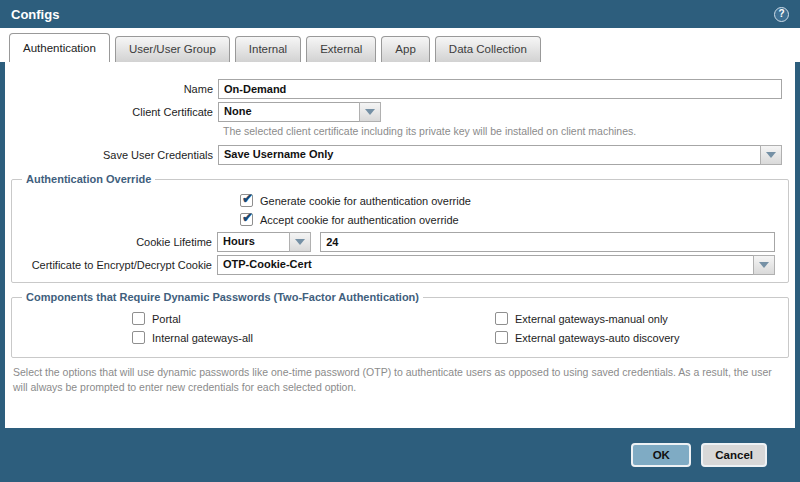 This screenshot has height=482, width=800. What do you see at coordinates (400, 14) in the screenshot?
I see `dialog-titlebar: Configs ?` at bounding box center [400, 14].